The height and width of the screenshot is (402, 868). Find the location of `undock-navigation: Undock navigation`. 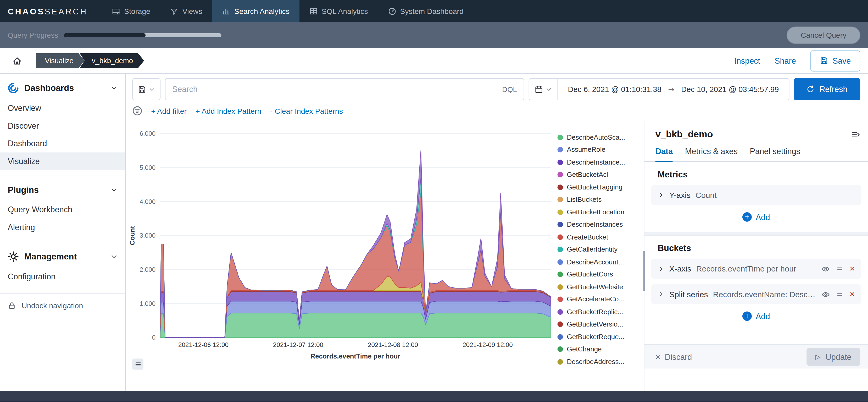

undock-navigation: Undock navigation is located at coordinates (63, 306).